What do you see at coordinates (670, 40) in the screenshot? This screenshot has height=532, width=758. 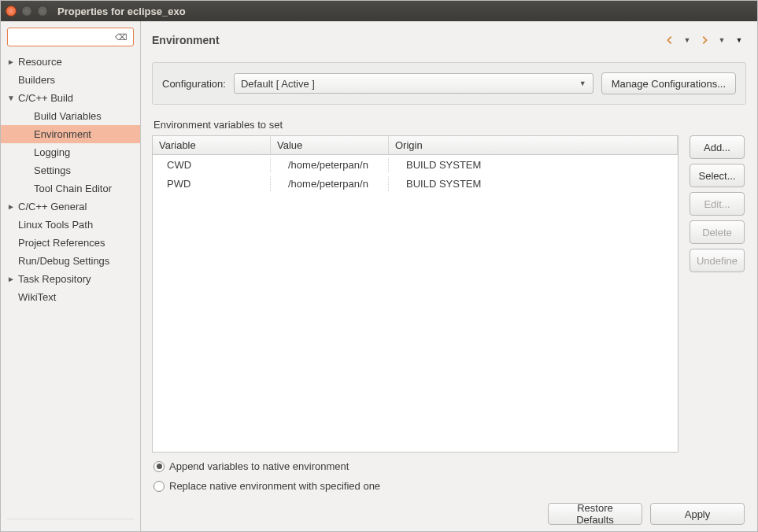 I see `nav-back-icon` at bounding box center [670, 40].